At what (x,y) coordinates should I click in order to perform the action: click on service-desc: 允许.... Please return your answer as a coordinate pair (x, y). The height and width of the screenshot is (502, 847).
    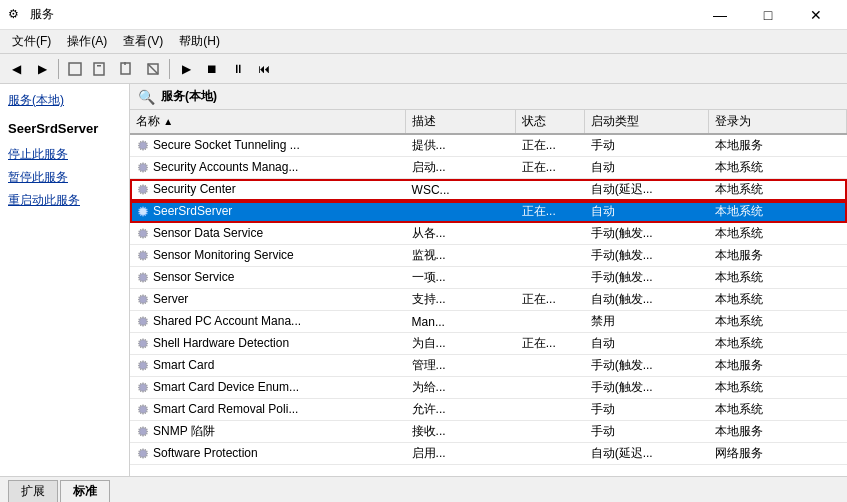
    Looking at the image, I should click on (461, 410).